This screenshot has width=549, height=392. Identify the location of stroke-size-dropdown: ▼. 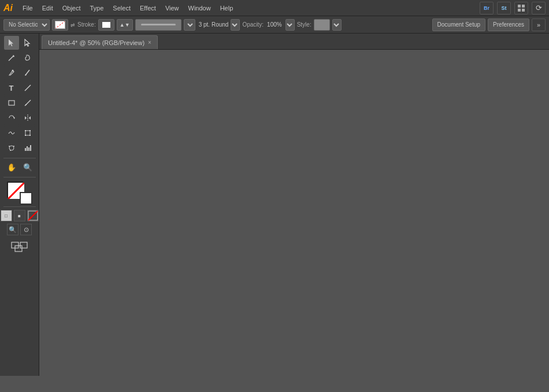
(235, 25).